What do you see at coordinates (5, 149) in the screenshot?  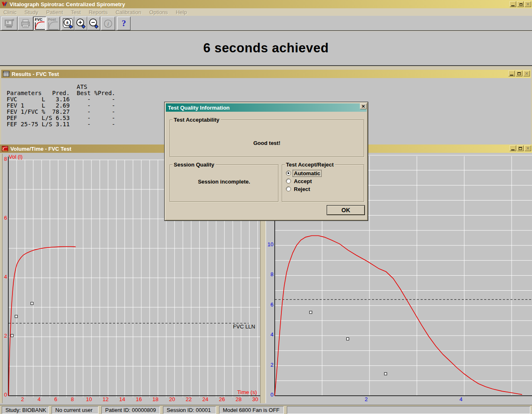 I see `graph-icon` at bounding box center [5, 149].